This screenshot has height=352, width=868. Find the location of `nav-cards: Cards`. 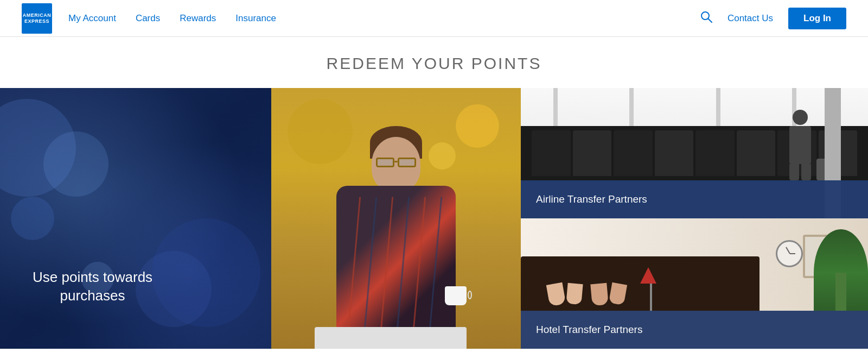

nav-cards: Cards is located at coordinates (148, 18).